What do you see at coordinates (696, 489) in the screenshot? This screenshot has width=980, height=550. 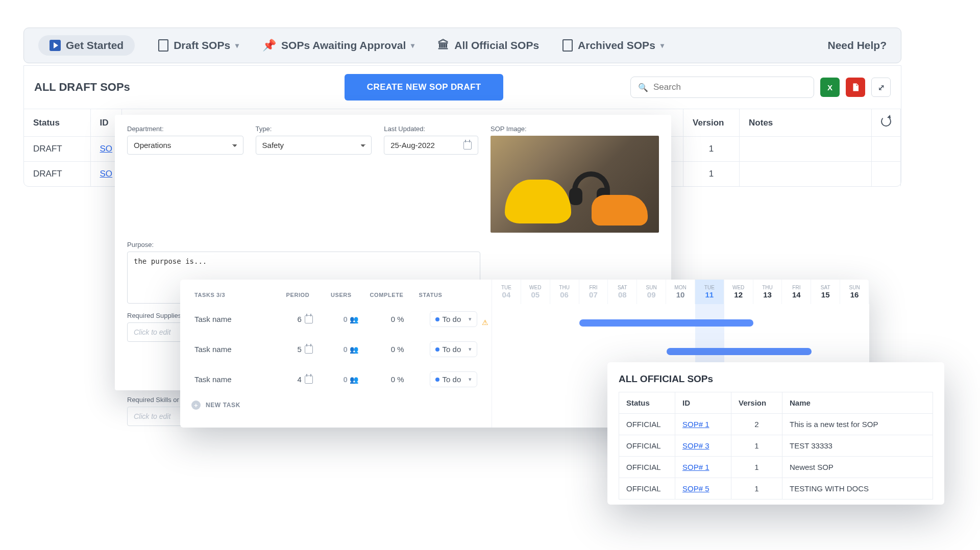 I see `sop-link: SOP# 5` at bounding box center [696, 489].